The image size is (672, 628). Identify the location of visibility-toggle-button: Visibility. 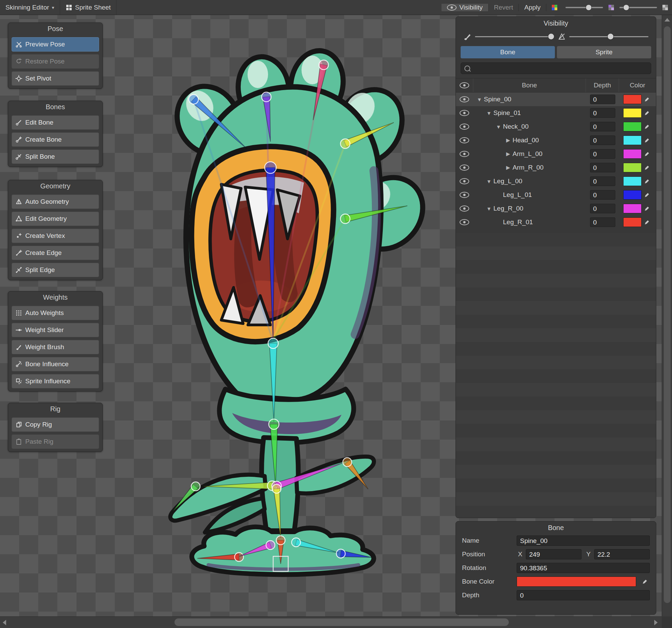
(465, 8).